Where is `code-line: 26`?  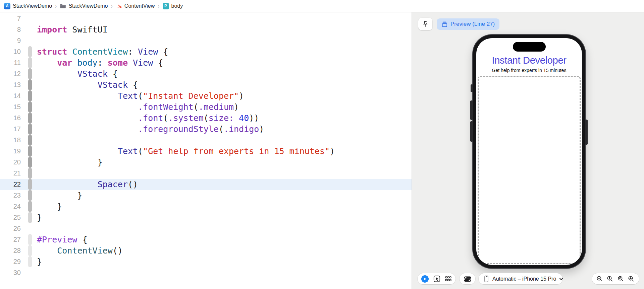
code-line: 26 is located at coordinates (206, 228).